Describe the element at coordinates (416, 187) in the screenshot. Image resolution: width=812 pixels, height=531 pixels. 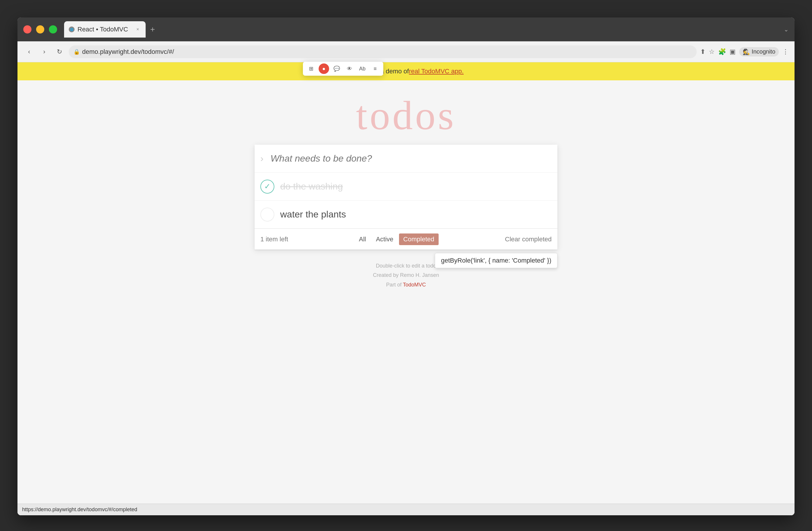
I see `todo-label-1: do the washing` at that location.